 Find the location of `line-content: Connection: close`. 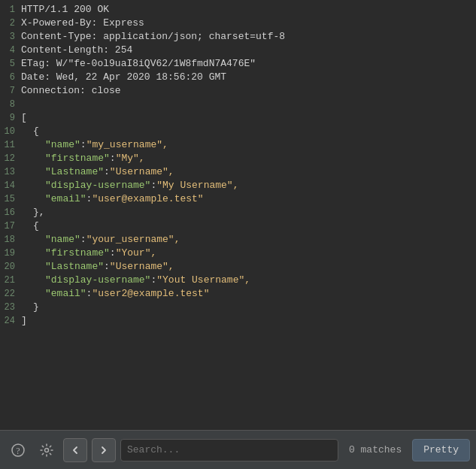

line-content: Connection: close is located at coordinates (248, 90).